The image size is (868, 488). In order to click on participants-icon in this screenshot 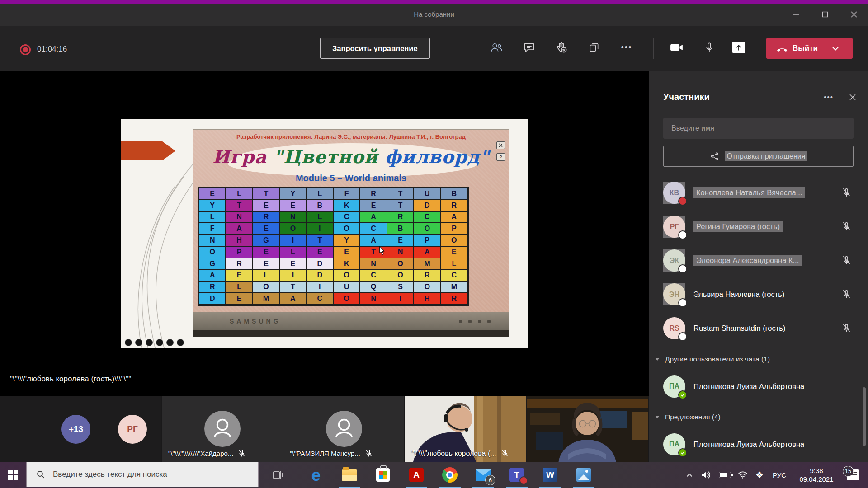, I will do `click(496, 47)`.